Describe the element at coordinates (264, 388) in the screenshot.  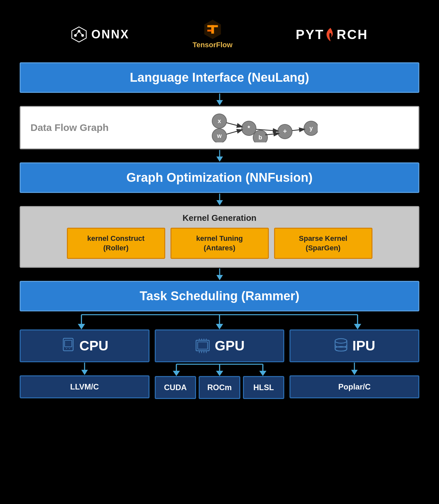
I see `hlsl-box: HLSL` at that location.